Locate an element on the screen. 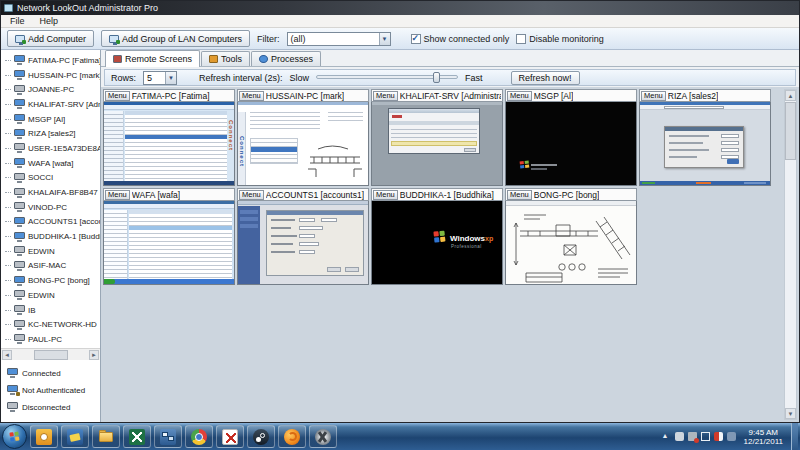  adobe-reader-icon is located at coordinates (230, 436).